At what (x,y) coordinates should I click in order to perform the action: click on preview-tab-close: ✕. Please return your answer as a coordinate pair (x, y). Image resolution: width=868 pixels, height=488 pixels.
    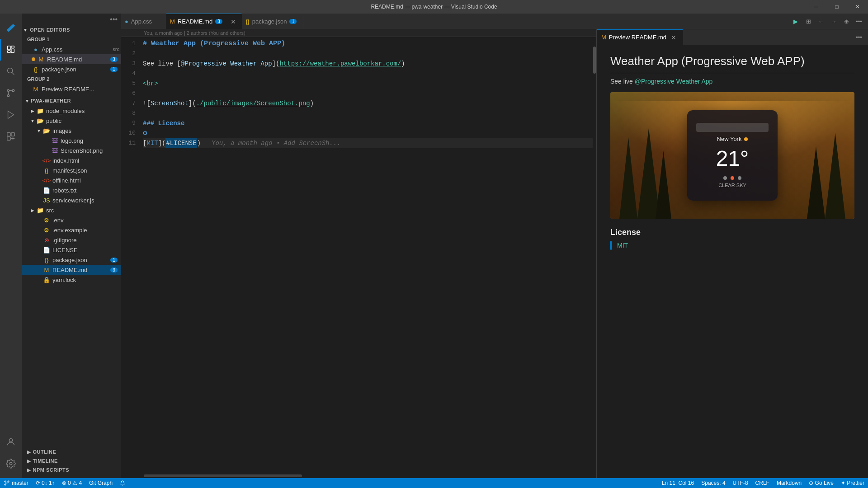
    Looking at the image, I should click on (674, 38).